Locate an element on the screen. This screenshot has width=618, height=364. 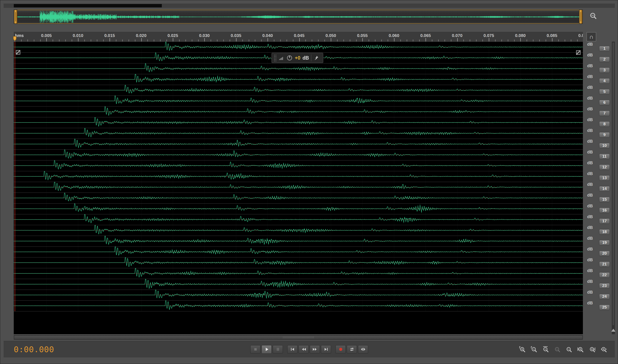
ruler-tick-label: 0.040 is located at coordinates (268, 36).